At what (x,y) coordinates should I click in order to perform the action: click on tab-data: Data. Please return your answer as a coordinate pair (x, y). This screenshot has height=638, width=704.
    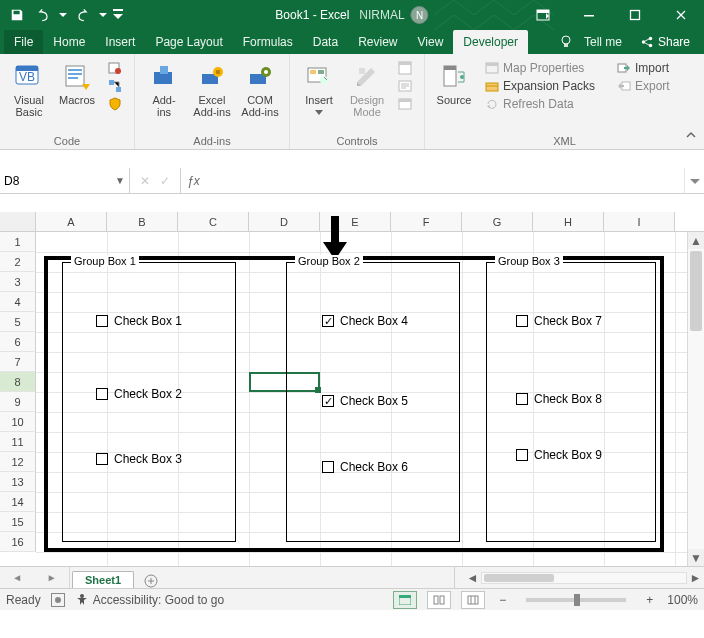
    Looking at the image, I should click on (326, 42).